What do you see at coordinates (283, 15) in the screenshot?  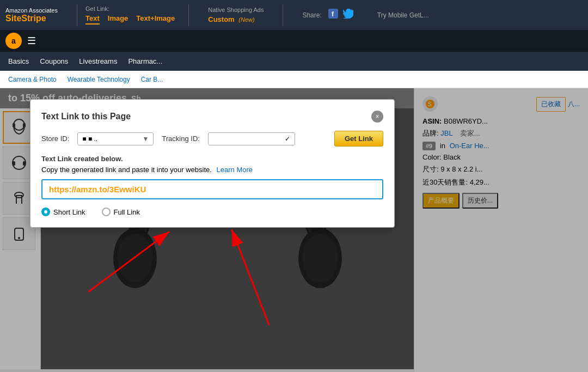 I see `divider3` at bounding box center [283, 15].